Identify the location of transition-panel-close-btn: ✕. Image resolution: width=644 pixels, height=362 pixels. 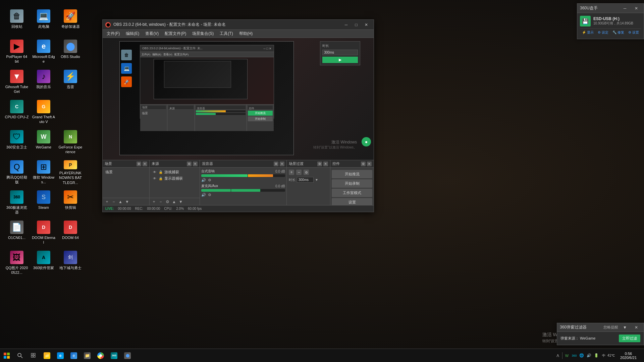
(326, 164).